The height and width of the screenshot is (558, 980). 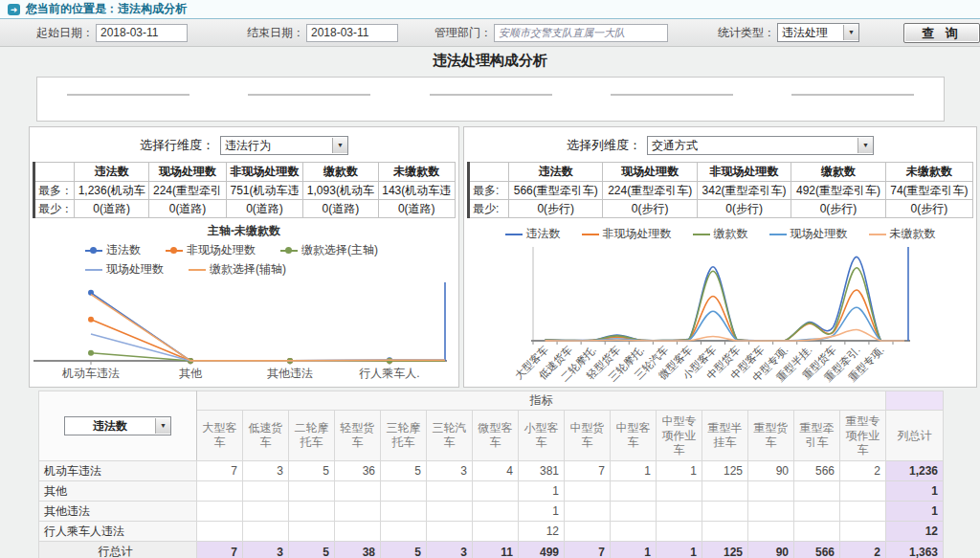 What do you see at coordinates (838, 191) in the screenshot?
I see `minmax-cell: 492(重型牵引车)` at bounding box center [838, 191].